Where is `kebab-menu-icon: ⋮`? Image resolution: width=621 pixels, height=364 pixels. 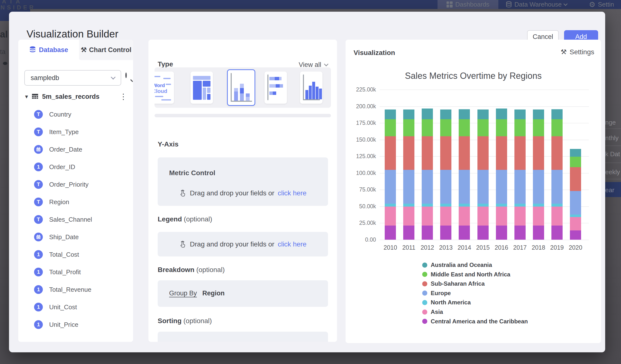
kebab-menu-icon: ⋮ is located at coordinates (123, 97).